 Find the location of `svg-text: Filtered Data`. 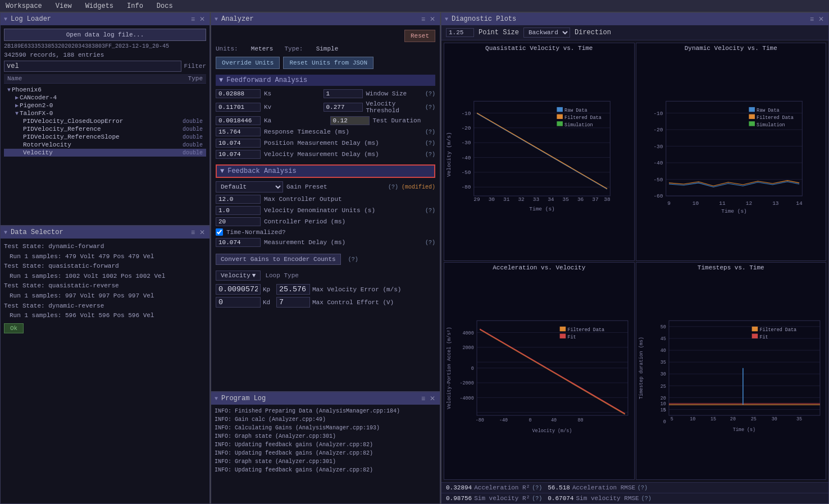

svg-text: Filtered Data is located at coordinates (586, 330).